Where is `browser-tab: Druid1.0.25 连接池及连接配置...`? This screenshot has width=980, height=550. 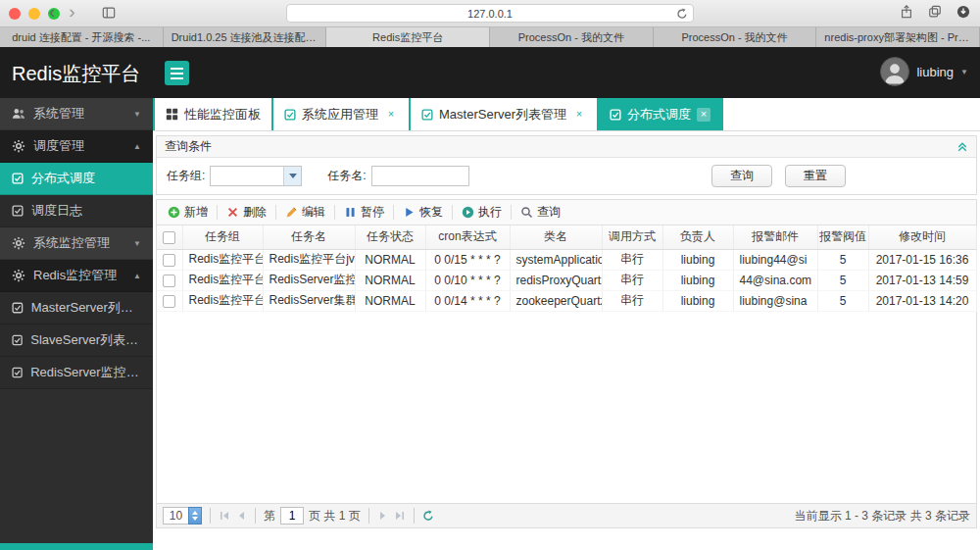 browser-tab: Druid1.0.25 连接池及连接配置... is located at coordinates (245, 37).